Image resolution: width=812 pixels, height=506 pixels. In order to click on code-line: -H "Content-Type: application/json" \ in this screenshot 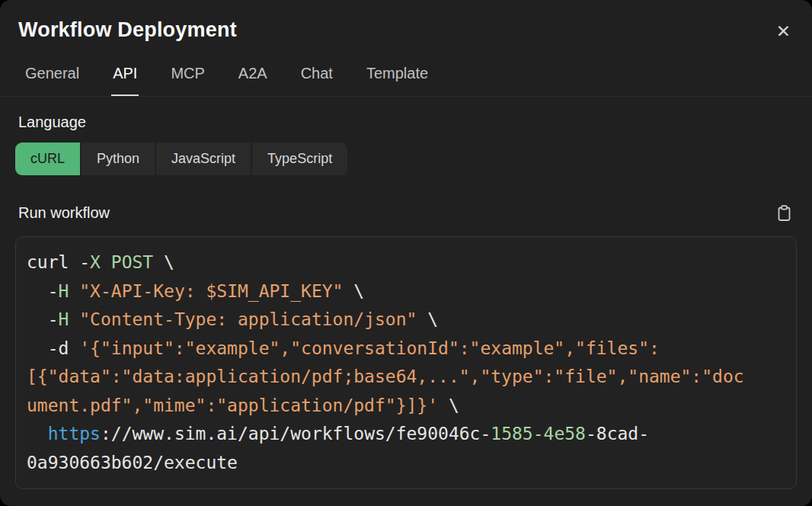, I will do `click(406, 320)`.